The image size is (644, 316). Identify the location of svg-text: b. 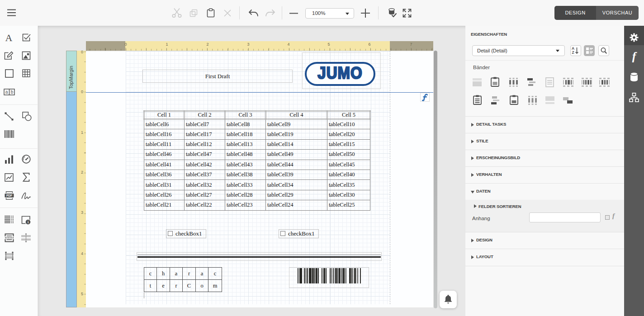
(12, 92).